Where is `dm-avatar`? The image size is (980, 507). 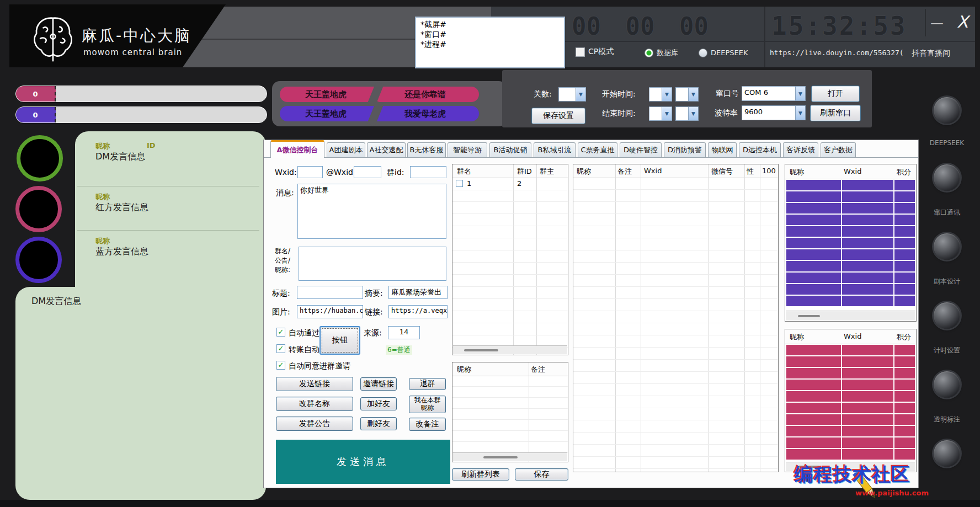
dm-avatar is located at coordinates (40, 158).